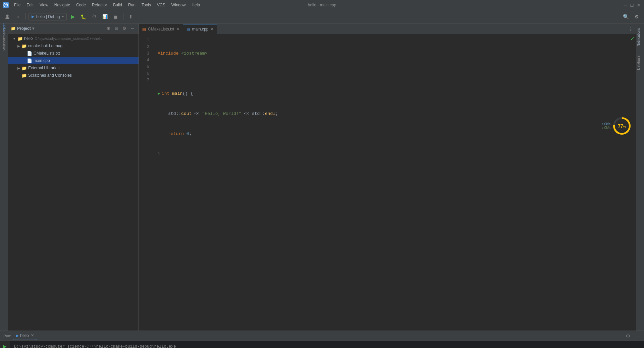 The width and height of the screenshot is (644, 348). I want to click on menu-window: Window, so click(178, 5).